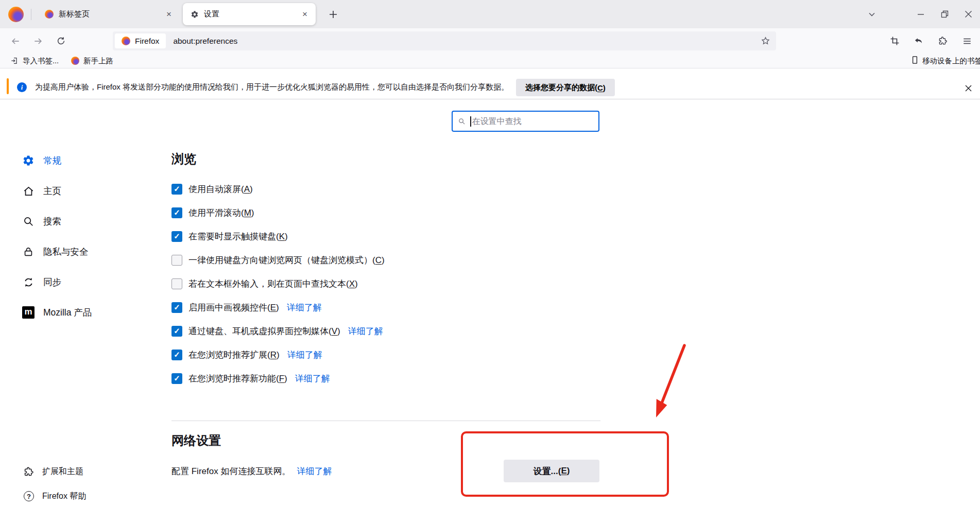  Describe the element at coordinates (38, 41) in the screenshot. I see `forward-button` at that location.